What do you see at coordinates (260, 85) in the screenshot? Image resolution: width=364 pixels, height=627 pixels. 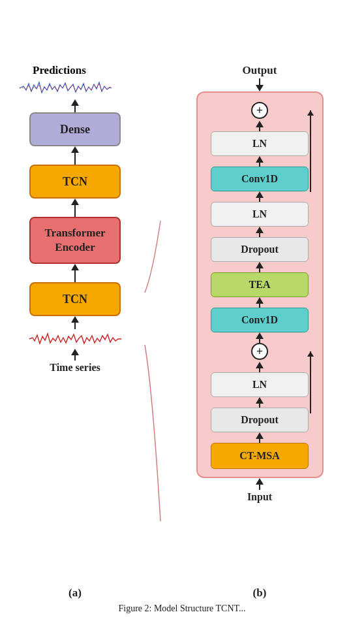 I see `arrow-output` at bounding box center [260, 85].